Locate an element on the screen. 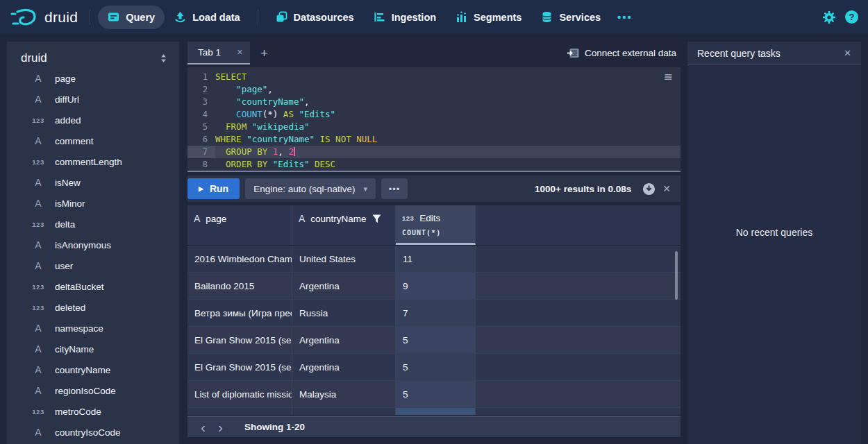 The image size is (868, 444). column-label: user is located at coordinates (64, 266).